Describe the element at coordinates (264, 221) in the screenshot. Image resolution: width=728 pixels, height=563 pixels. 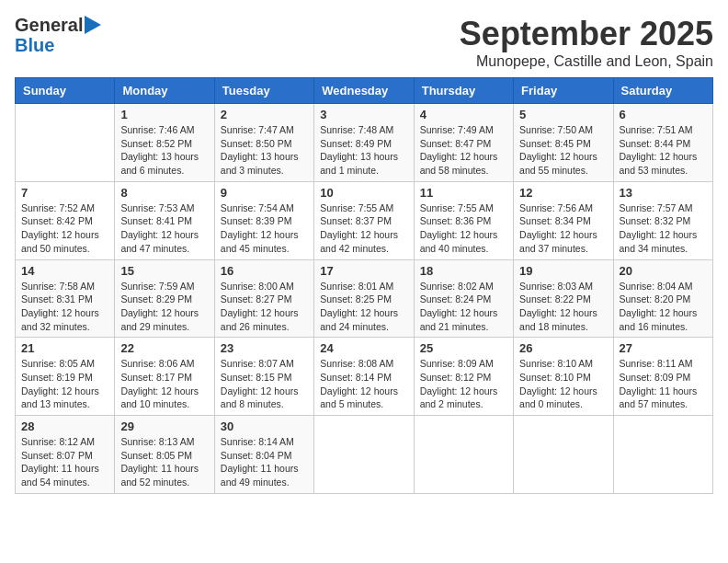
I see `table-row: 9Sunrise: 7:54 AM Sunset: 8:39 PM Daylig…` at that location.